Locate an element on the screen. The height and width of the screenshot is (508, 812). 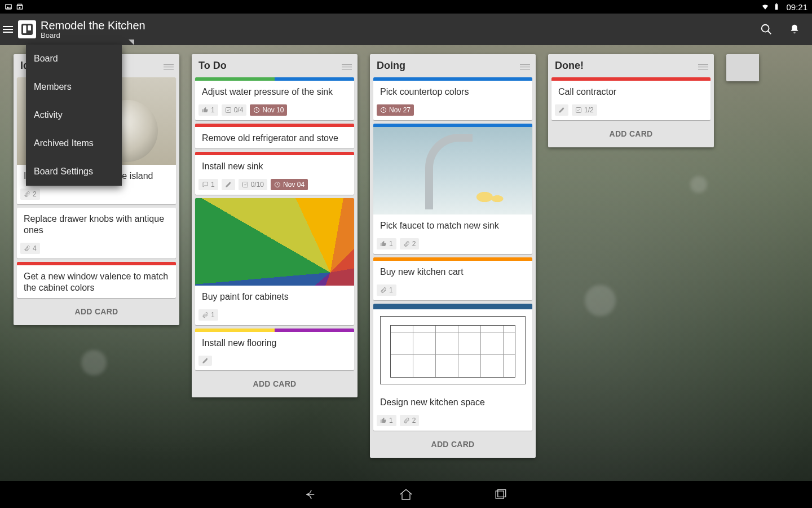
dropdown-item: Board is located at coordinates (74, 59).